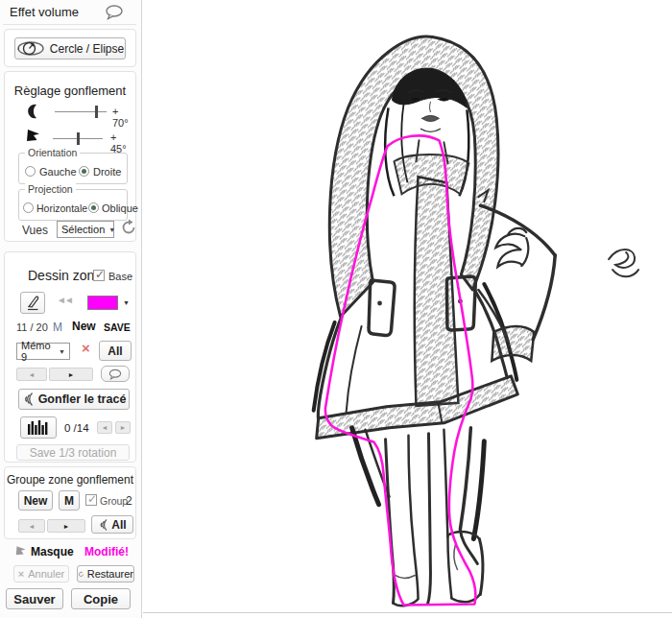 The height and width of the screenshot is (618, 672). What do you see at coordinates (101, 599) in the screenshot?
I see `copie-button: Copie` at bounding box center [101, 599].